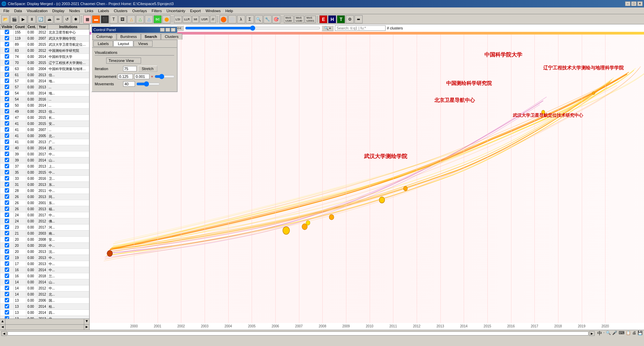  I want to click on cp-tab-colormap: Colormap, so click(105, 37).